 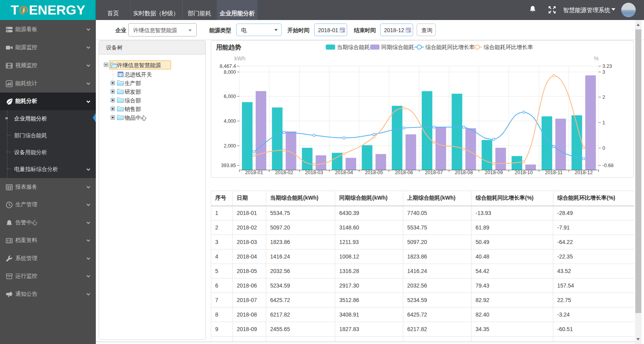 I want to click on svg-text: 6,000, so click(x=230, y=96).